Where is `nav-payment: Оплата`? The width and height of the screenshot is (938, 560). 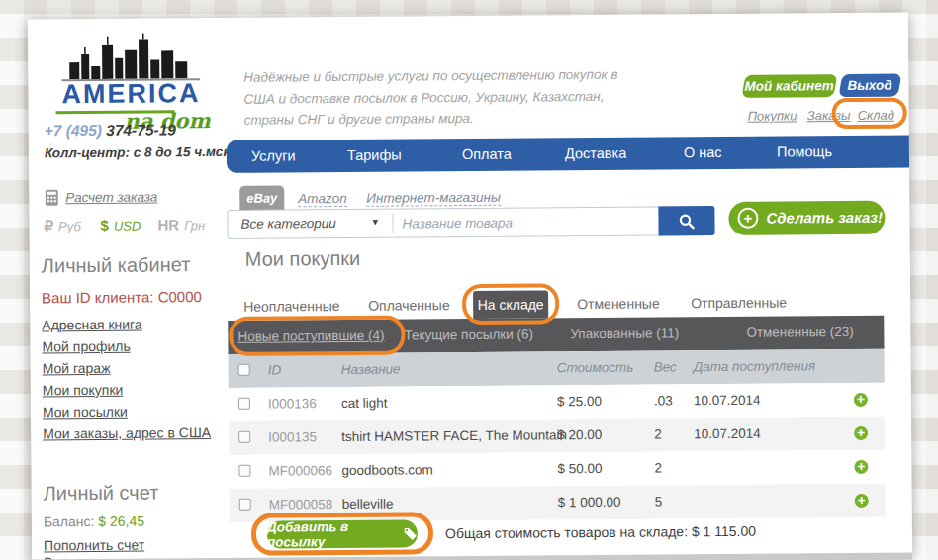 nav-payment: Оплата is located at coordinates (487, 154).